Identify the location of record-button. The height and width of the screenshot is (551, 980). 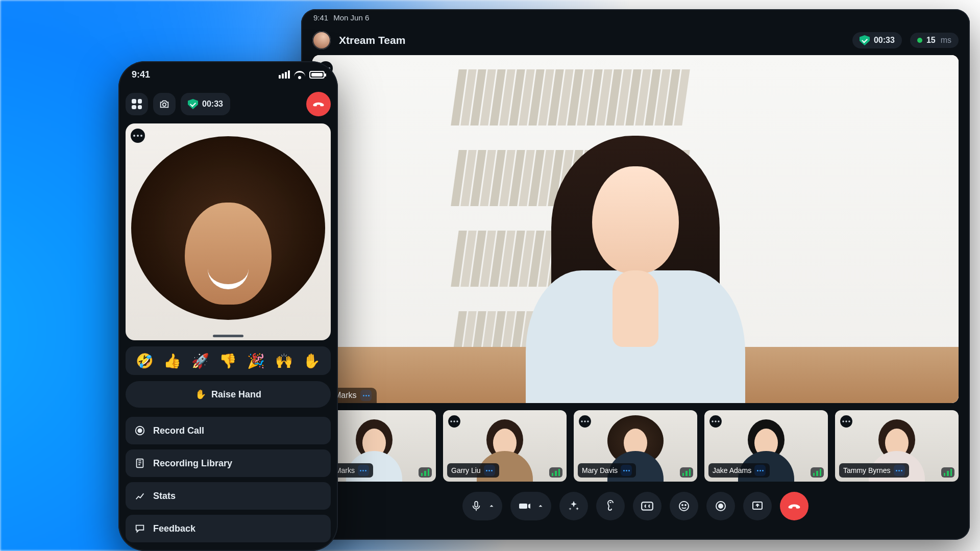
(721, 506).